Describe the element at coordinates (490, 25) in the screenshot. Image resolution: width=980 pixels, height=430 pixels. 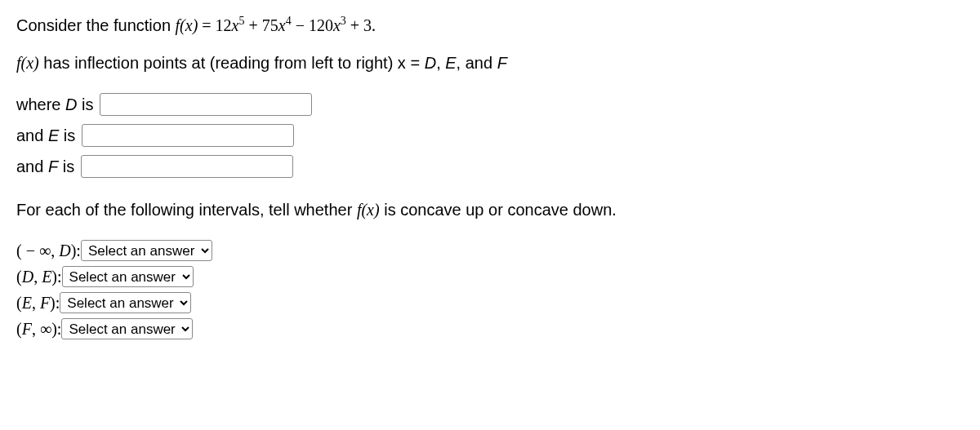
I see `problem-statement-line1: Consider the function f(x) = 12x5 + 75x4…` at that location.